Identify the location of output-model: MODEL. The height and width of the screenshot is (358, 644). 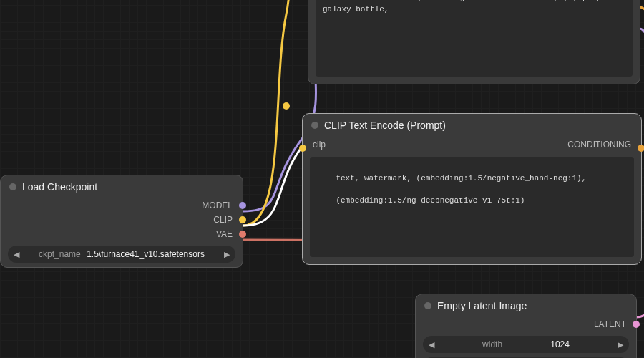
(122, 205).